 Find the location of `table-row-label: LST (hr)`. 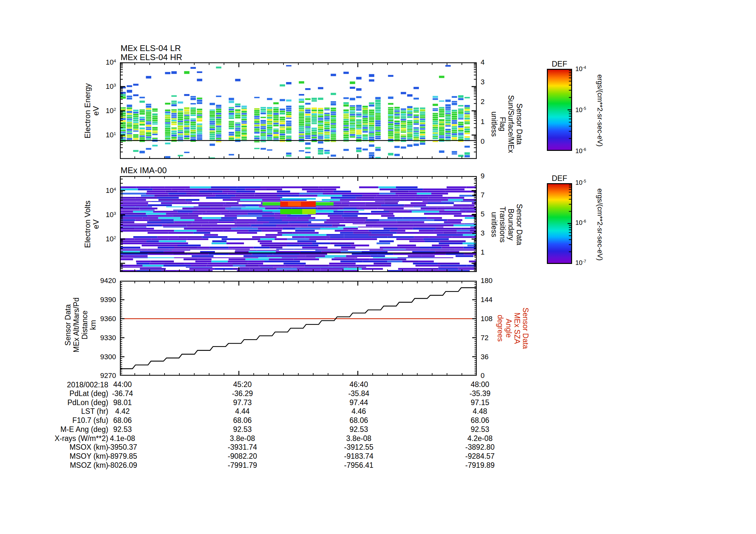

table-row-label: LST (hr) is located at coordinates (95, 411).